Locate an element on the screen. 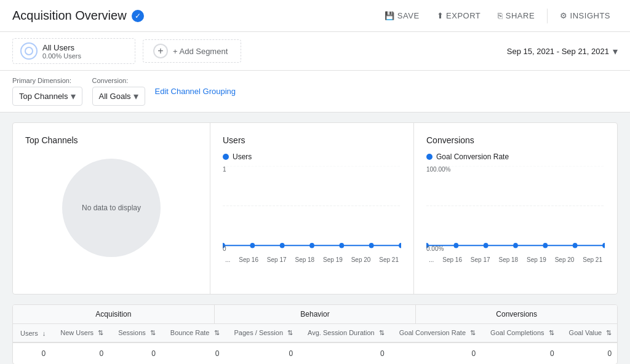  sort-sessions-icon: ⇅ is located at coordinates (153, 333).